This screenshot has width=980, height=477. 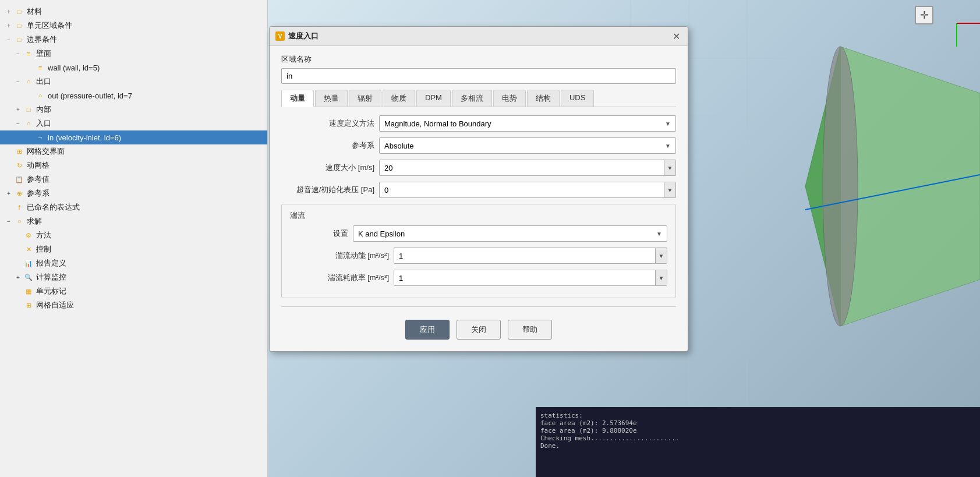 What do you see at coordinates (758, 423) in the screenshot?
I see `console-line-2: face area (m2): 2.573694e` at bounding box center [758, 423].